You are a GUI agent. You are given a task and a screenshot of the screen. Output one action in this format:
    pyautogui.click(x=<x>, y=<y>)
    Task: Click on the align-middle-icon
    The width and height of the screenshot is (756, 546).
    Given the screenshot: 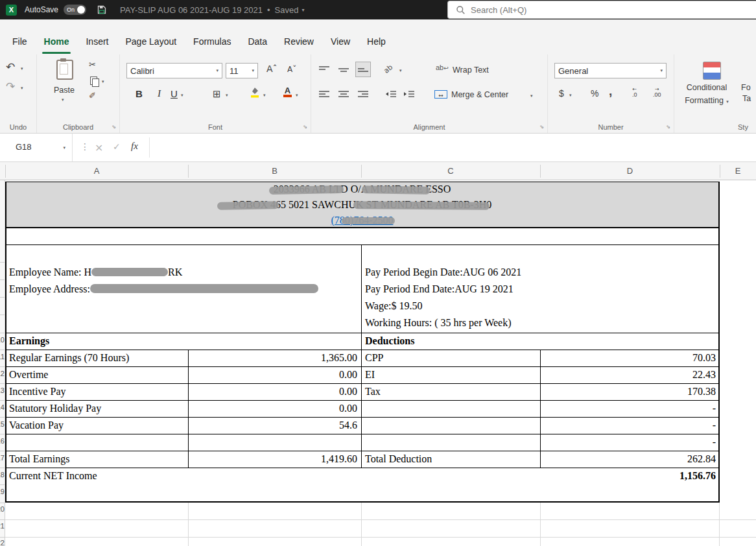 What is the action you would take?
    pyautogui.click(x=344, y=71)
    